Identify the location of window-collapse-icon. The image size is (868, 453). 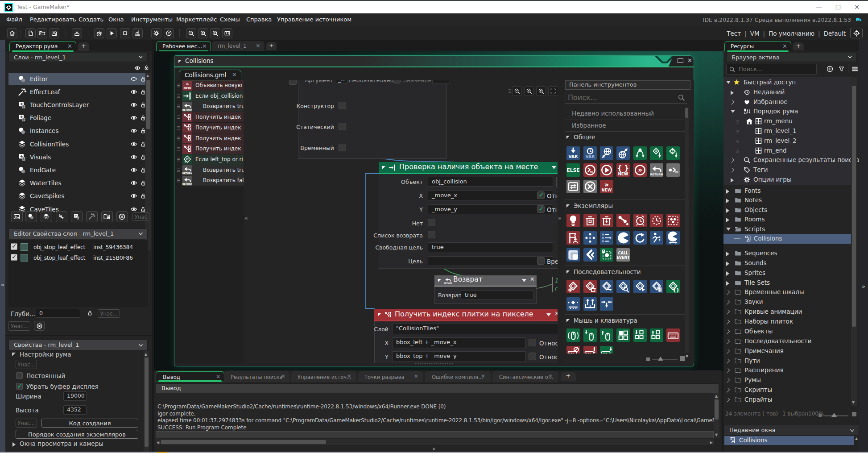
(180, 62).